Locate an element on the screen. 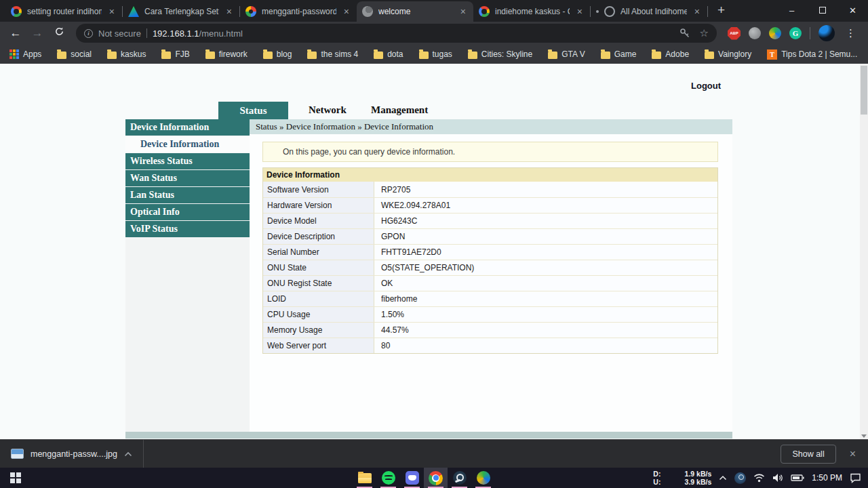  bookmark-folder-tugas: tugas is located at coordinates (435, 54).